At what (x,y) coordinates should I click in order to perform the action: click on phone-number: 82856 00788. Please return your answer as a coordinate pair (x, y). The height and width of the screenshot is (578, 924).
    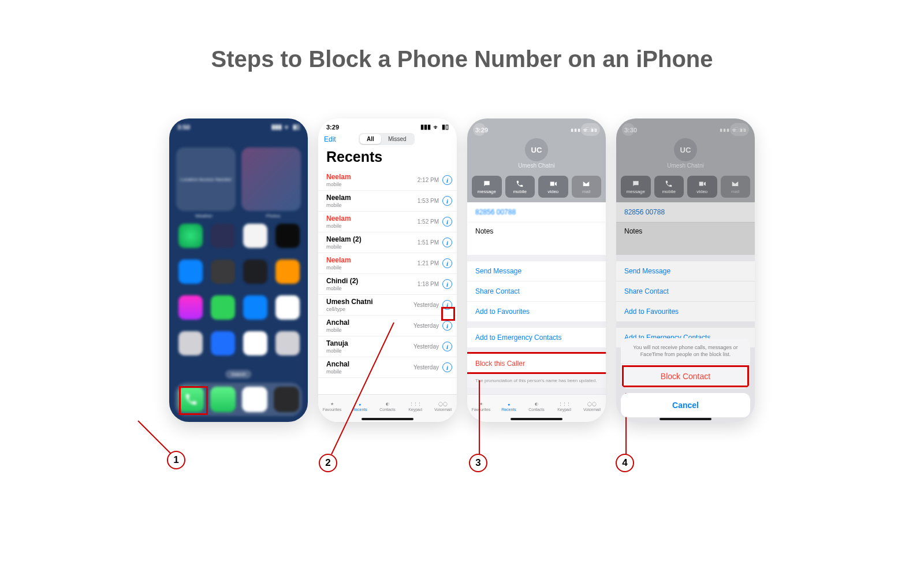
    Looking at the image, I should click on (536, 213).